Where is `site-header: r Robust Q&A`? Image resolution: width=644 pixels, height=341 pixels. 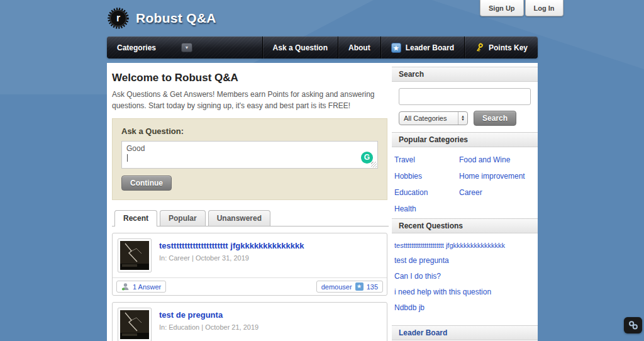
site-header: r Robust Q&A is located at coordinates (162, 18).